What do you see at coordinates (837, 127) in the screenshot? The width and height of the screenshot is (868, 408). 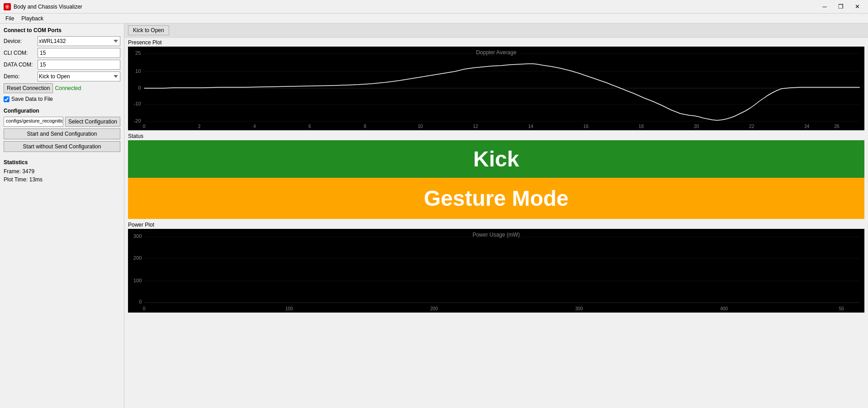 I see `svg-text: 26` at bounding box center [837, 127].